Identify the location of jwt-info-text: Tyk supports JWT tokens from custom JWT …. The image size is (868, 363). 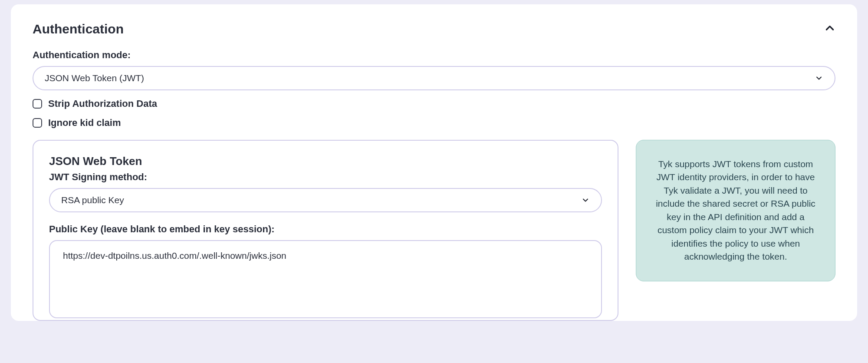
(736, 210).